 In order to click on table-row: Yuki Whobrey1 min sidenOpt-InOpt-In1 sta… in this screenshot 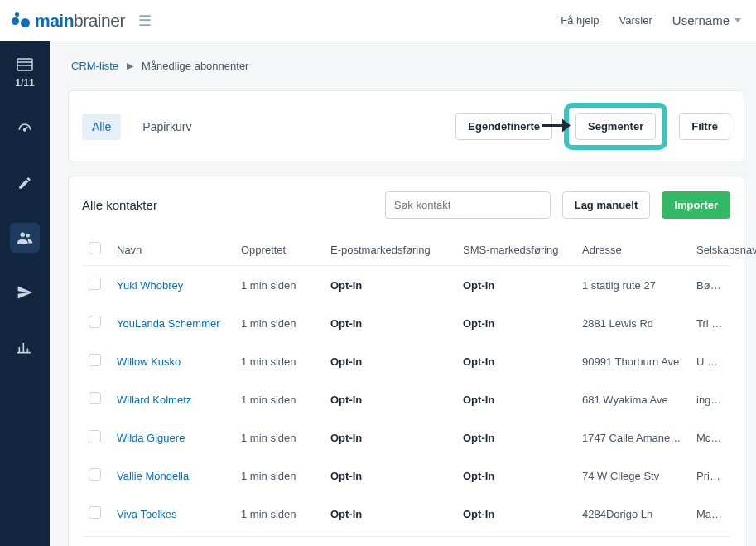, I will do `click(406, 285)`.